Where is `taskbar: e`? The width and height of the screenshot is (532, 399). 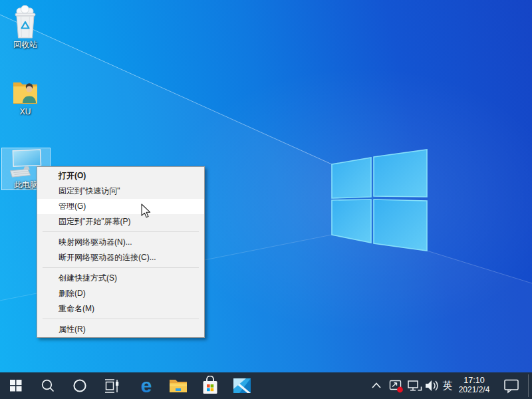
taskbar: e is located at coordinates (266, 386).